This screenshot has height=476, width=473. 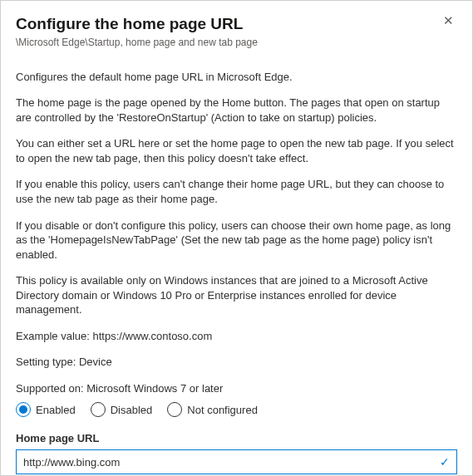 I want to click on radio-disabled: Disabled, so click(x=121, y=410).